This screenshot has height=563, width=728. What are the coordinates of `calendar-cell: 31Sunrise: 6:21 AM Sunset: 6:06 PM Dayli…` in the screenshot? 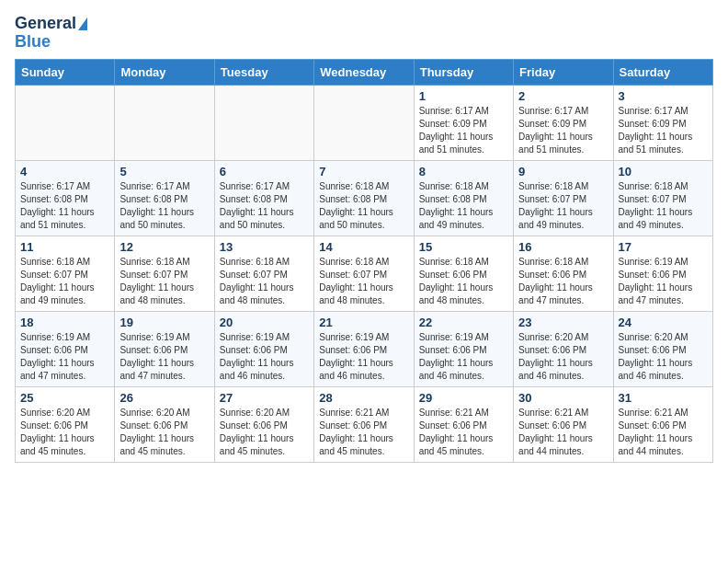 It's located at (663, 424).